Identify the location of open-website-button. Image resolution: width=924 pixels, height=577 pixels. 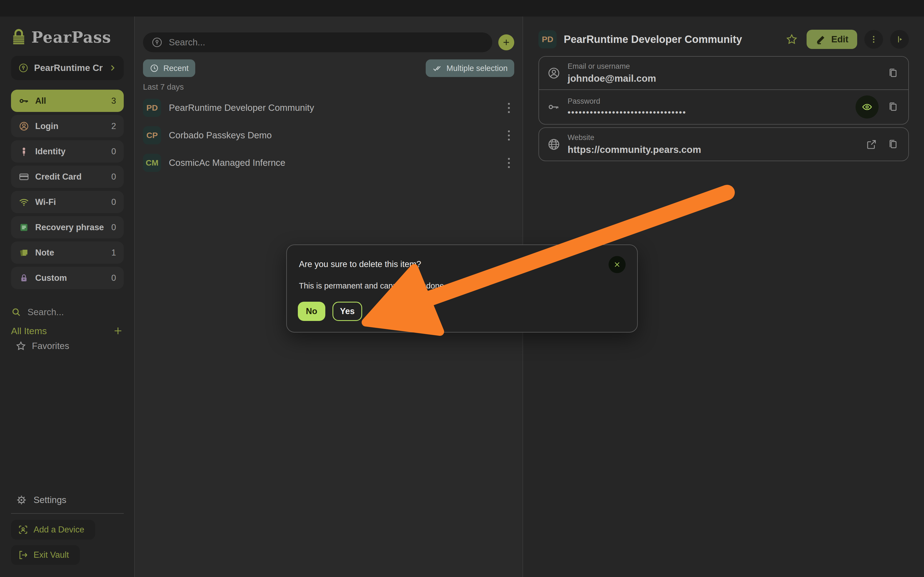
(871, 144).